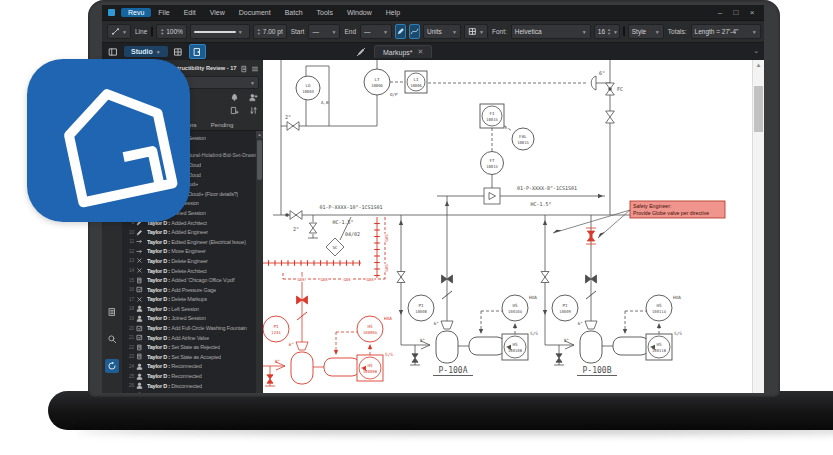 The height and width of the screenshot is (455, 833). Describe the element at coordinates (612, 314) in the screenshot. I see `pump-group-P-100B: HS10011AHOAHS10011BS/S8"6"PI10009P-100B` at that location.